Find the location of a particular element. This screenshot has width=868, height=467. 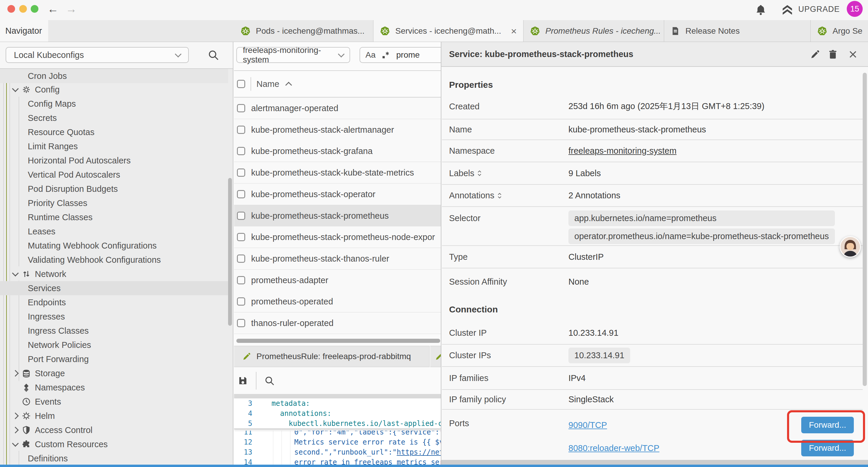

sidebar-item-cron-jobs: Cron Jobs is located at coordinates (114, 76).